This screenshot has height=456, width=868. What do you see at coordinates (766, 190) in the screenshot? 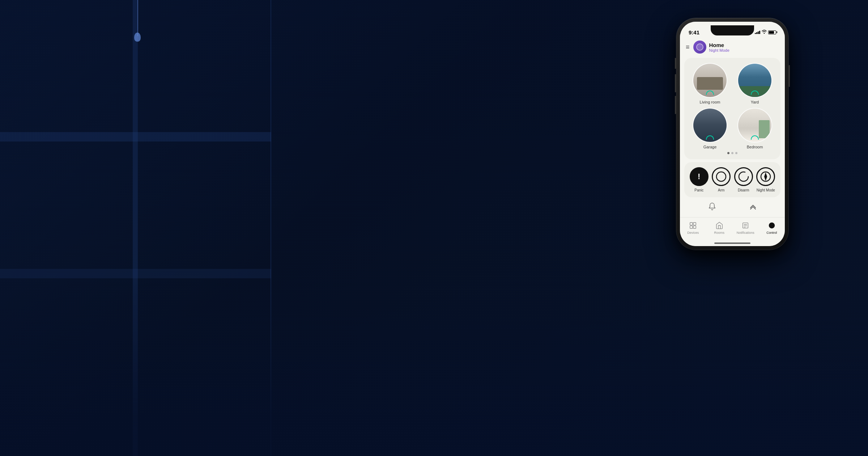
I see `night-label: Night Mode` at bounding box center [766, 190].